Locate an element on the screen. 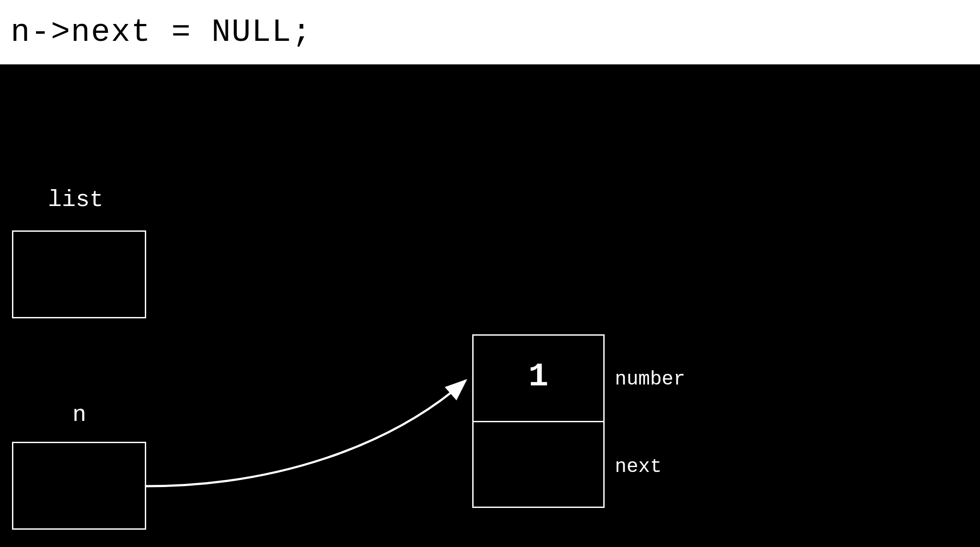 The height and width of the screenshot is (547, 980). linked-list-node: 1 is located at coordinates (538, 421).